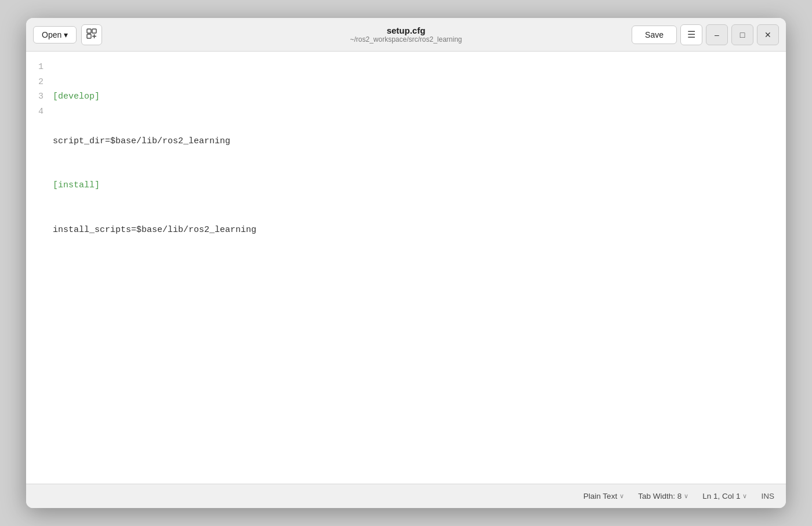 The width and height of the screenshot is (812, 526). I want to click on file-path: ~/ros2_workspace/src/ros2_learning, so click(406, 39).